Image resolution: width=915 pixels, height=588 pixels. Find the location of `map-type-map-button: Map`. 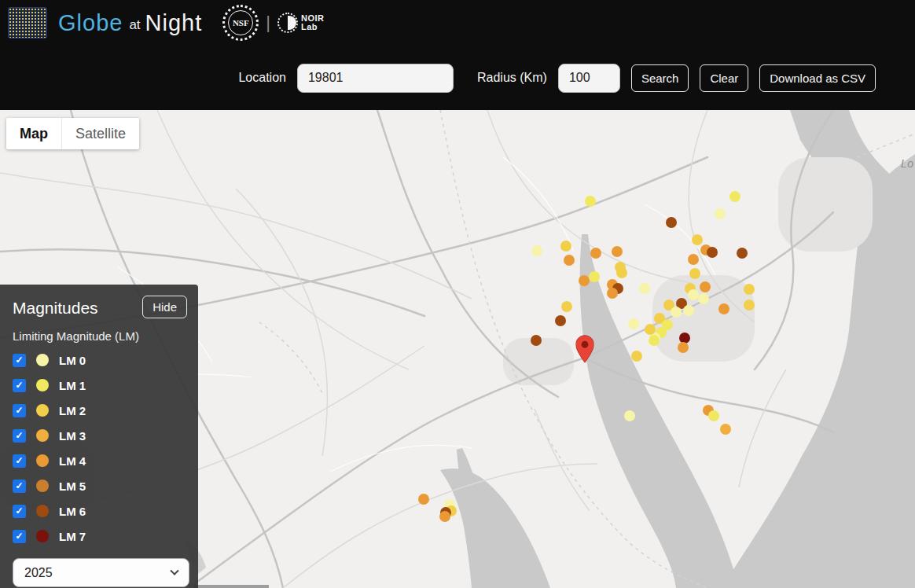

map-type-map-button: Map is located at coordinates (34, 134).